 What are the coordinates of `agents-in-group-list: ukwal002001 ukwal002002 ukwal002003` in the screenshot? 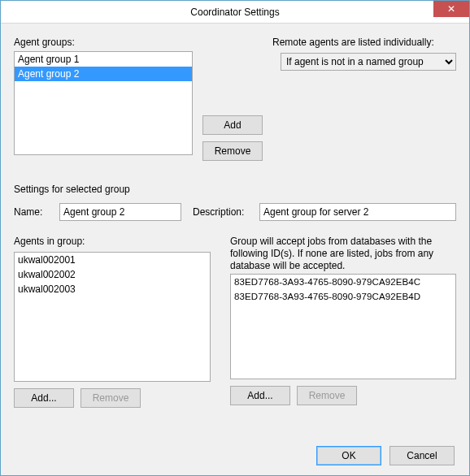 It's located at (112, 317).